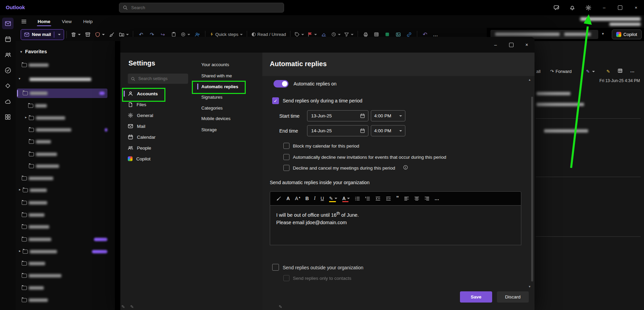 The width and height of the screenshot is (644, 310). Describe the element at coordinates (427, 199) in the screenshot. I see `align-right-button` at that location.